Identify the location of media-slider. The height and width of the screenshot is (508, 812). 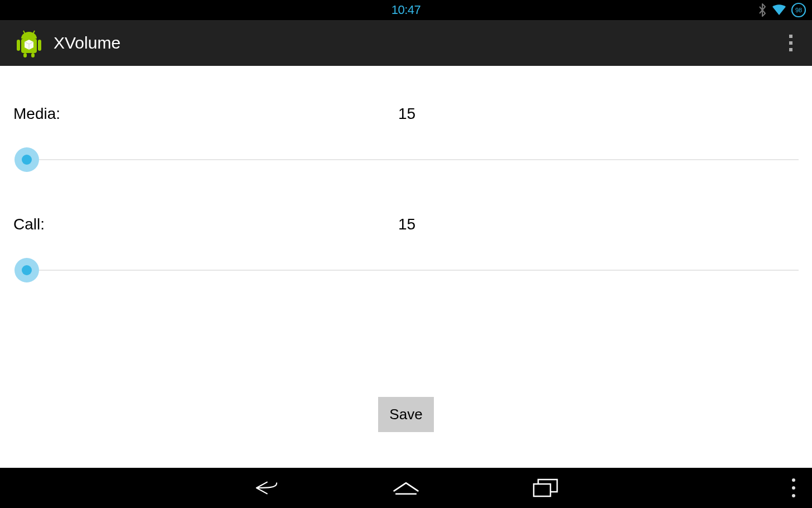
(406, 160).